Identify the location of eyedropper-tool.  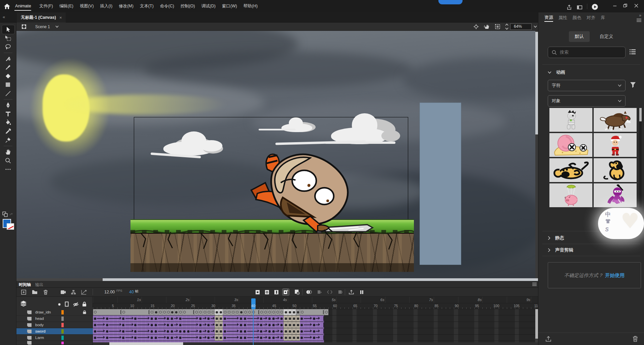
(8, 131).